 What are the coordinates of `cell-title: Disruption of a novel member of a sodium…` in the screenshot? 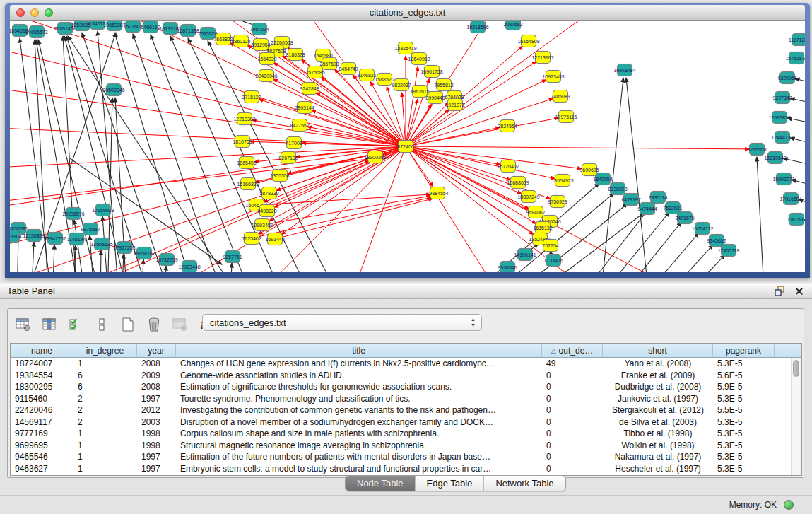 It's located at (359, 423).